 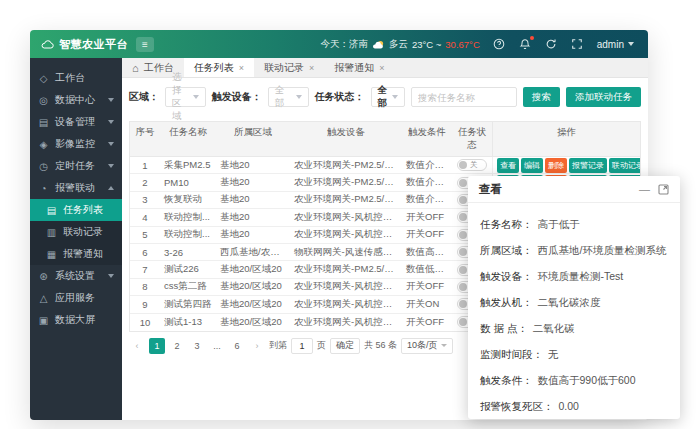 What do you see at coordinates (111, 188) in the screenshot?
I see `chevron-up-icon` at bounding box center [111, 188].